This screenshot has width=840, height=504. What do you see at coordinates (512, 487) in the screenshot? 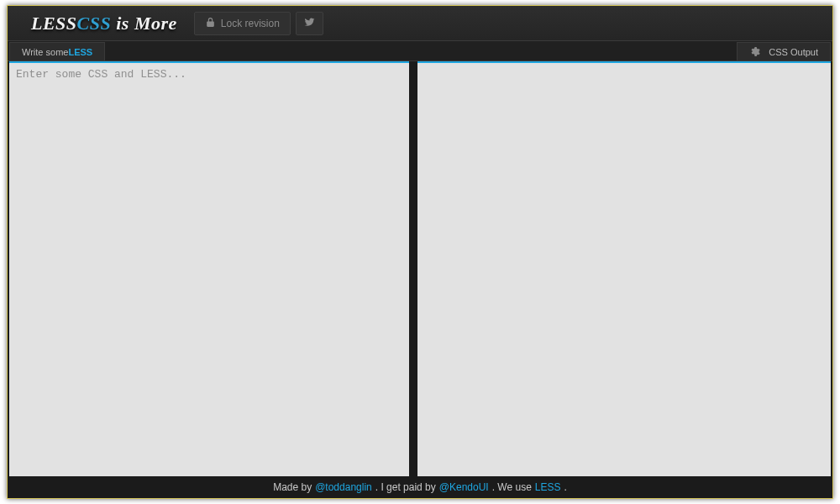
I see `footer-text-3: . We use` at bounding box center [512, 487].